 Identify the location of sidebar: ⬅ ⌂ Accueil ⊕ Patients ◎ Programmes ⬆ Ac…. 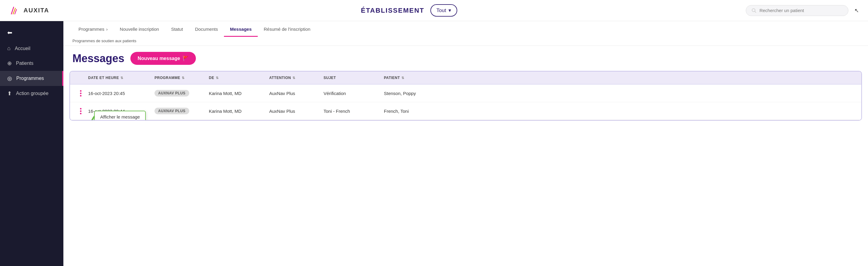
(32, 143).